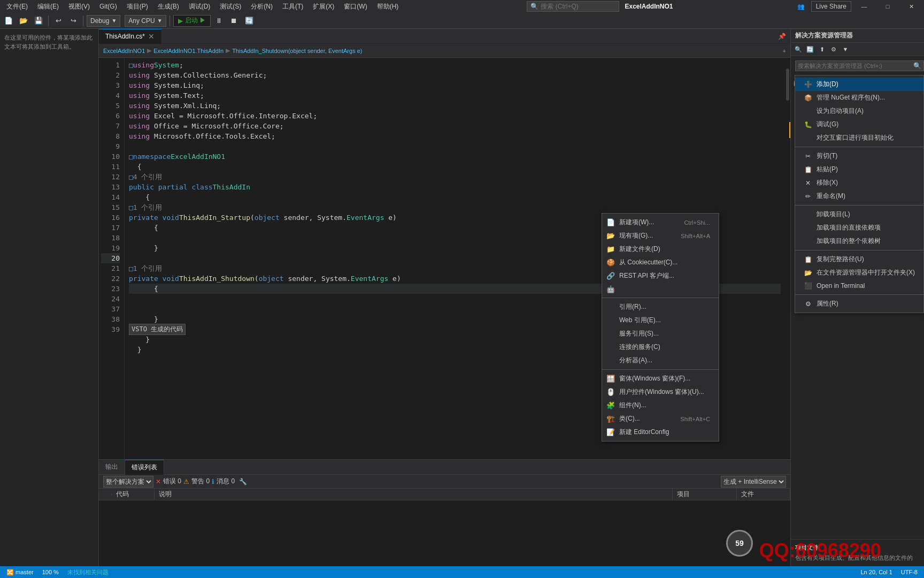 The height and width of the screenshot is (578, 924). Describe the element at coordinates (73, 21) in the screenshot. I see `tb-redo-btn: ↪` at that location.